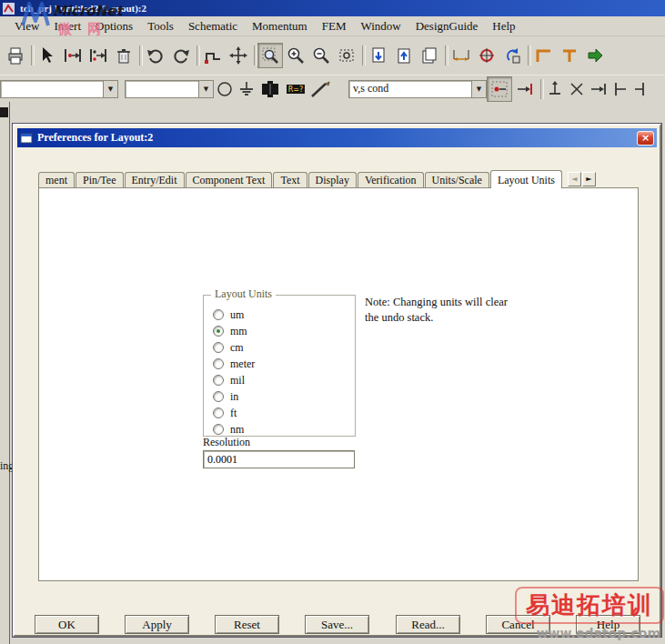  I want to click on redo-button, so click(181, 55).